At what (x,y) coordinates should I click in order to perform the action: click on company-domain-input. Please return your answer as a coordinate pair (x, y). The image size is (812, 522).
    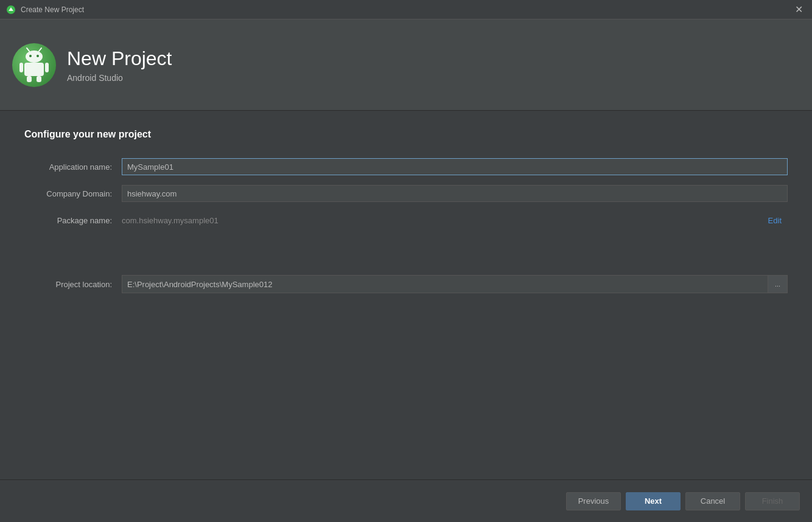
    Looking at the image, I should click on (455, 193).